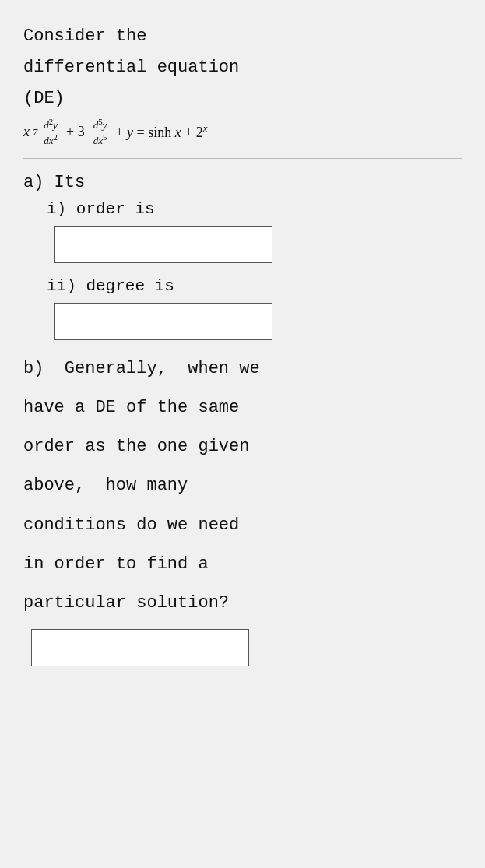 Image resolution: width=485 pixels, height=868 pixels. Describe the element at coordinates (254, 209) in the screenshot. I see `sub-i-label: i) order is` at that location.